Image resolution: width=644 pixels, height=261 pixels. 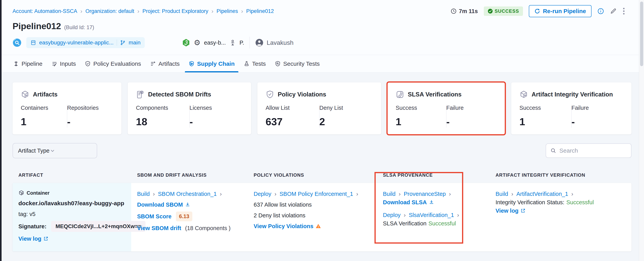 What do you see at coordinates (176, 11) in the screenshot?
I see `breadcrumb-project: Project: Product Exploratory` at bounding box center [176, 11].